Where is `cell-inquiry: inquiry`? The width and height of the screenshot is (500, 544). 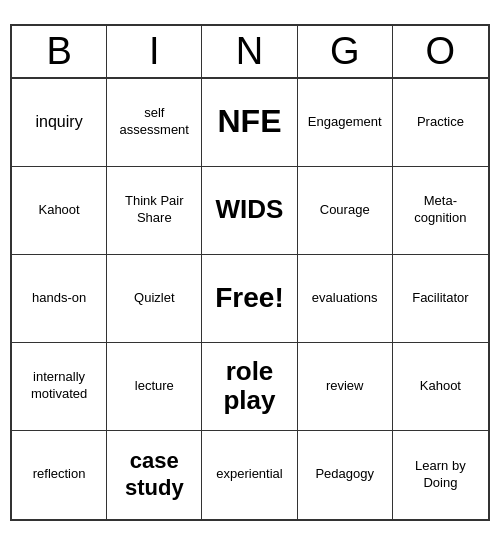 cell-inquiry: inquiry is located at coordinates (60, 123).